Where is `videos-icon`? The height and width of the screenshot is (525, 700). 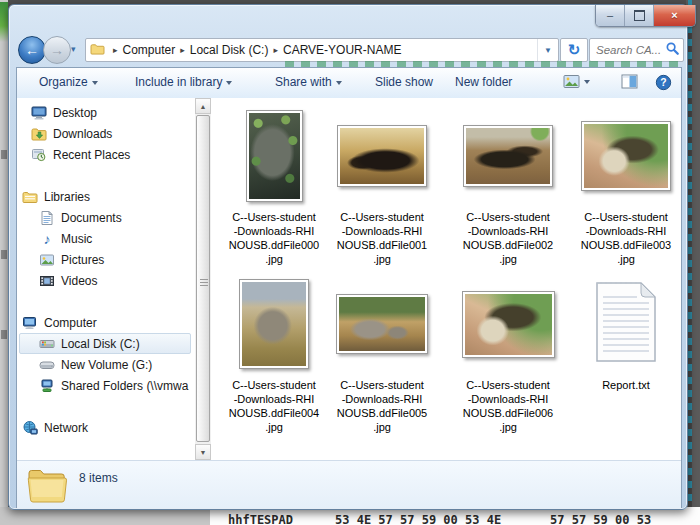
videos-icon is located at coordinates (47, 281).